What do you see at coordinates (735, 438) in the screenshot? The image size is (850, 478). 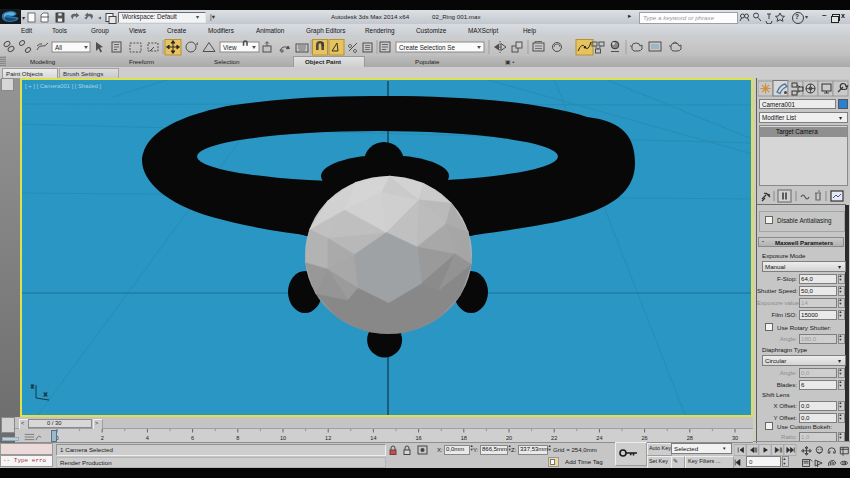 I see `svg-text: 30` at bounding box center [735, 438].